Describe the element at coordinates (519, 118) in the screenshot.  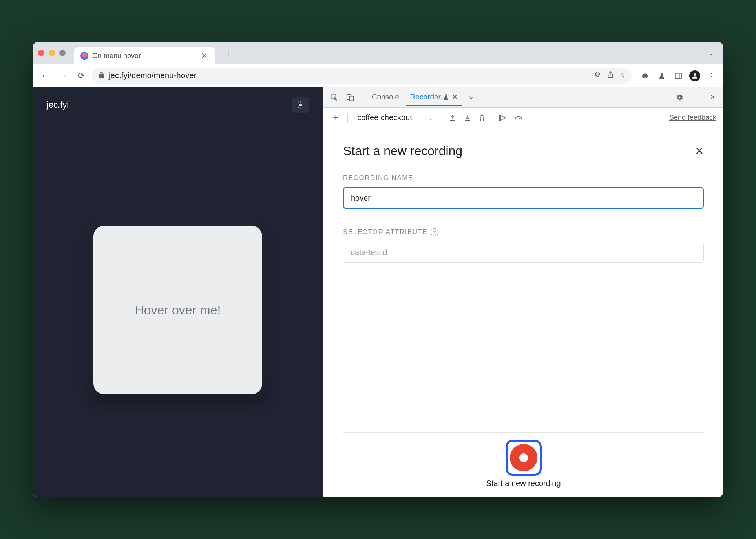
I see `speed-icon` at that location.